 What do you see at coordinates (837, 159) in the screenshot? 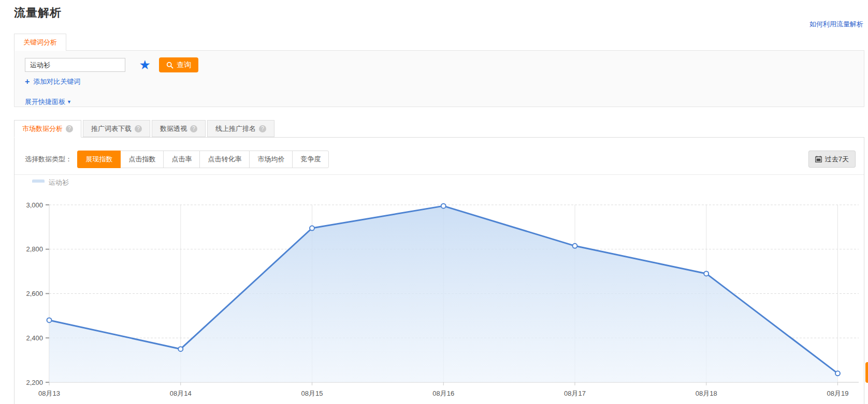
I see `date-range-label: 过去7天` at bounding box center [837, 159].